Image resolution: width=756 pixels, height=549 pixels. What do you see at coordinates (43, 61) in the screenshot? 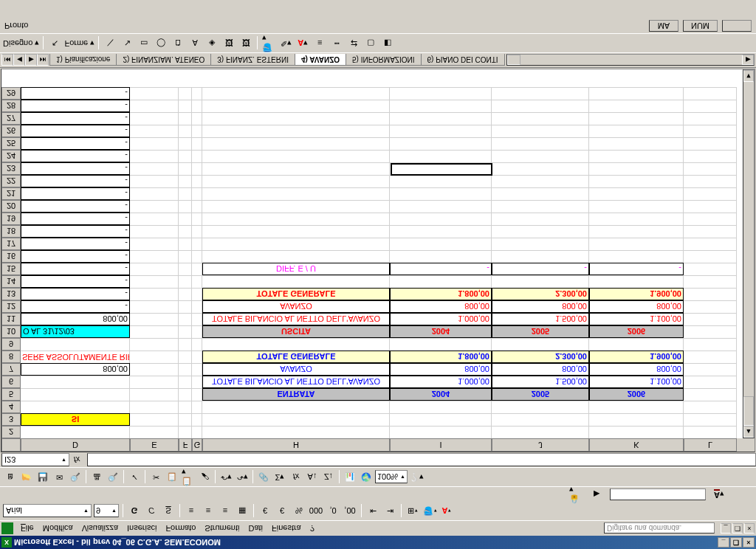
I see `tab-nav-last: ⏭` at bounding box center [43, 61].